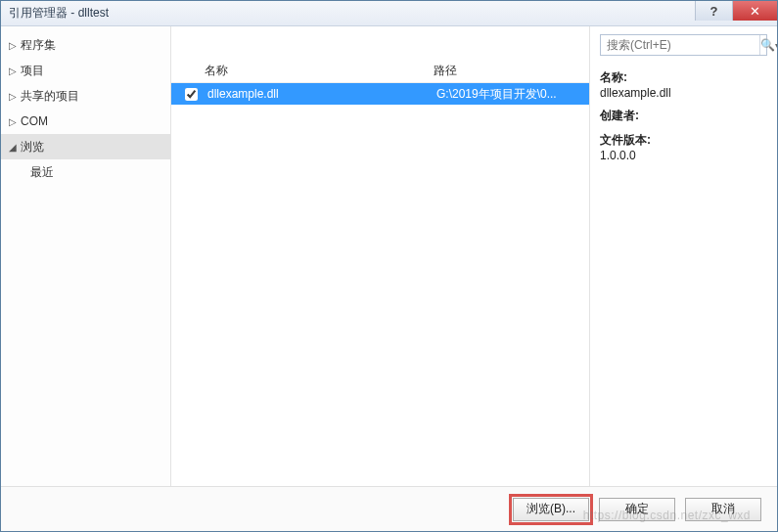  Describe the element at coordinates (683, 155) in the screenshot. I see `detail-version-value: 1.0.0.0` at that location.